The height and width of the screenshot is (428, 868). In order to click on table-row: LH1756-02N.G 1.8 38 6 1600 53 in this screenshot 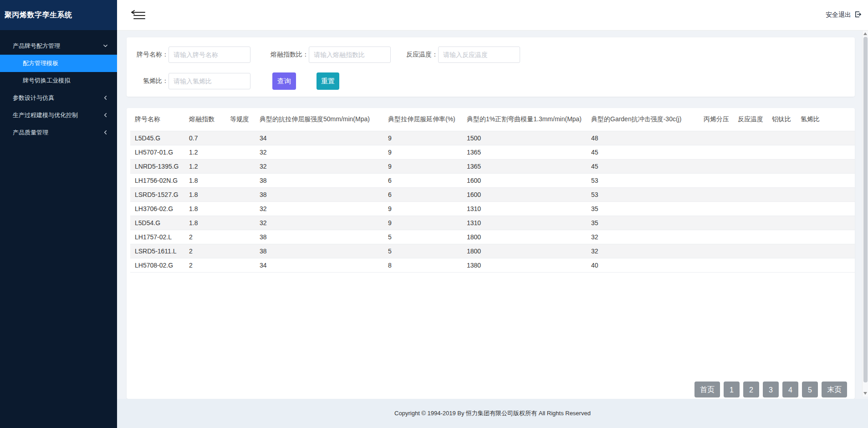, I will do `click(493, 180)`.